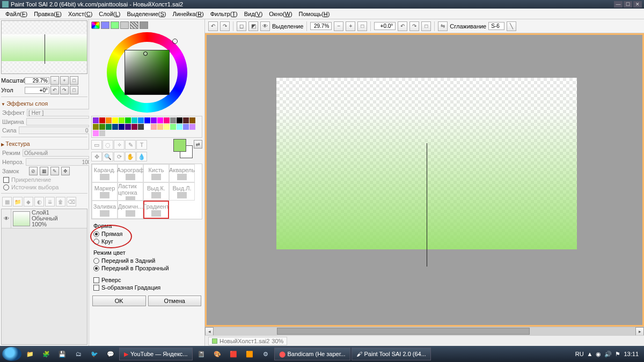 The width and height of the screenshot is (644, 362). Describe the element at coordinates (97, 145) in the screenshot. I see `rect-select-icon: ▭` at that location.